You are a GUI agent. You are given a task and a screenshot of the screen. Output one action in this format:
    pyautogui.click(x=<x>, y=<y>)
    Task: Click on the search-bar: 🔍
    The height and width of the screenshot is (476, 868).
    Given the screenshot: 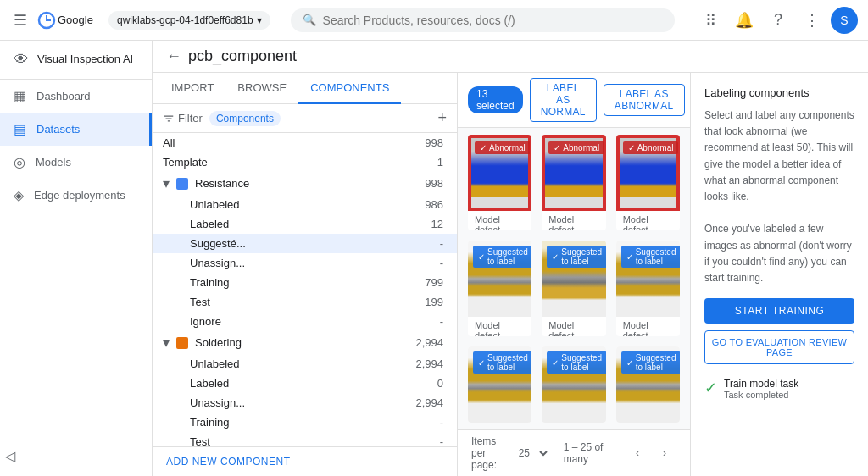 What is the action you would take?
    pyautogui.click(x=483, y=20)
    